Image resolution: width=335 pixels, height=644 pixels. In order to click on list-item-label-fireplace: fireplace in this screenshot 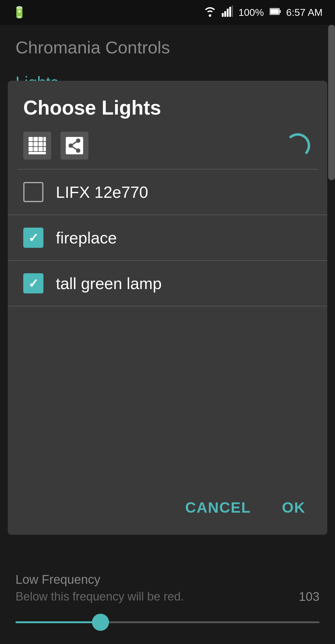, I will do `click(86, 238)`.